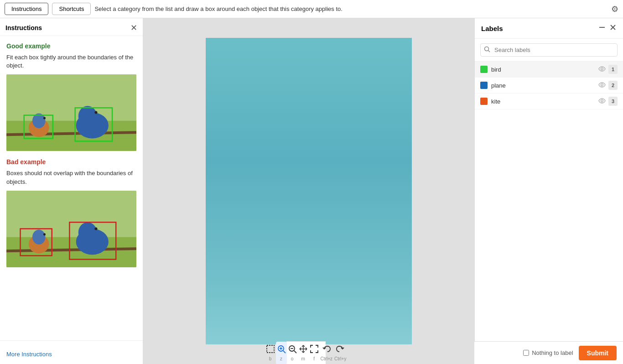  What do you see at coordinates (613, 85) in the screenshot?
I see `plane-count-badge: 2` at bounding box center [613, 85].